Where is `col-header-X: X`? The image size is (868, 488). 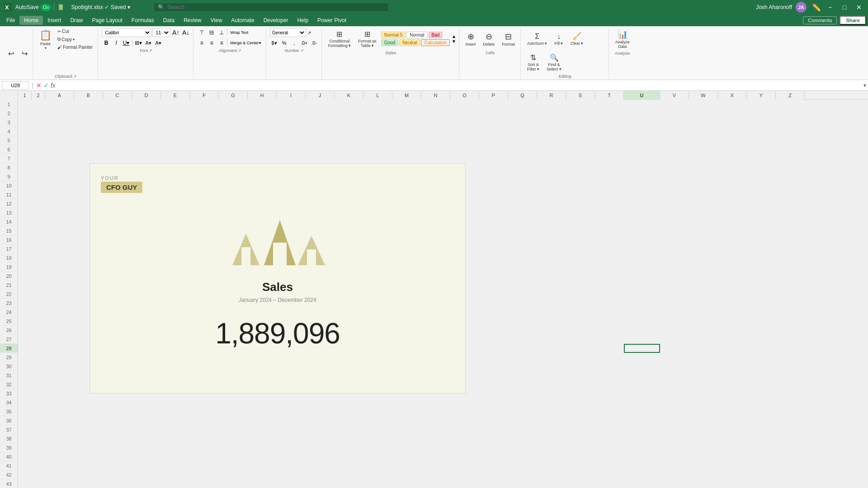 col-header-X: X is located at coordinates (732, 95).